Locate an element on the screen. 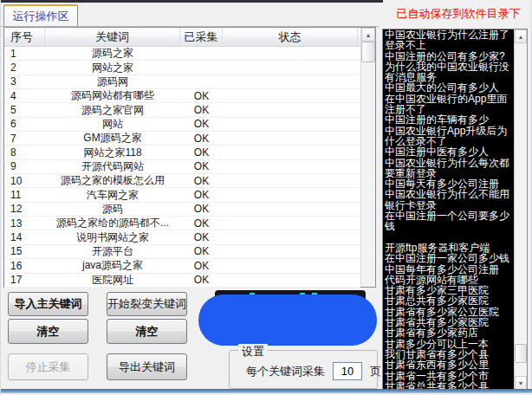 The width and height of the screenshot is (532, 395). table-cell-kw: 说明书网站之家 is located at coordinates (113, 237).